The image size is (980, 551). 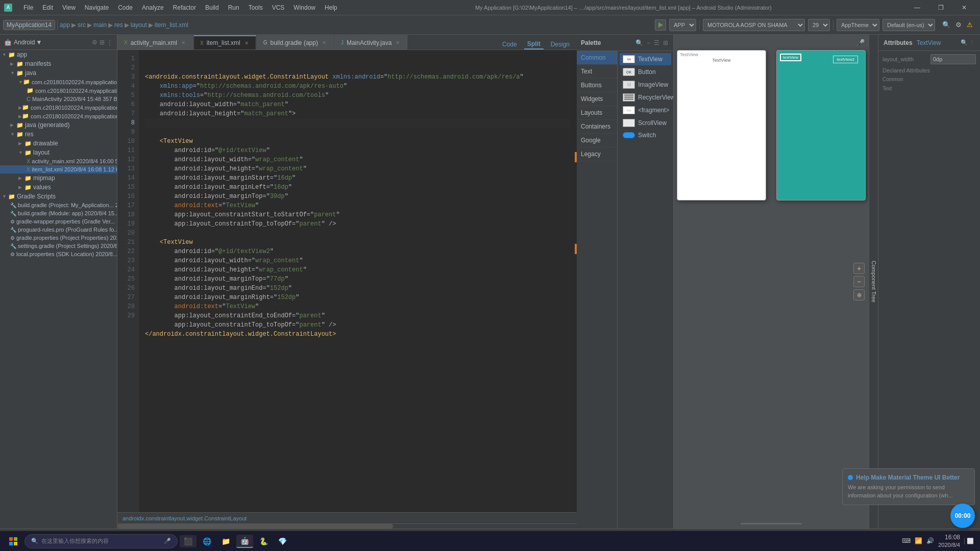 What do you see at coordinates (58, 230) in the screenshot?
I see `tree-item-proguard: 🔧 proguard-rules.pro (ProGuard Rules fo.…` at bounding box center [58, 230].